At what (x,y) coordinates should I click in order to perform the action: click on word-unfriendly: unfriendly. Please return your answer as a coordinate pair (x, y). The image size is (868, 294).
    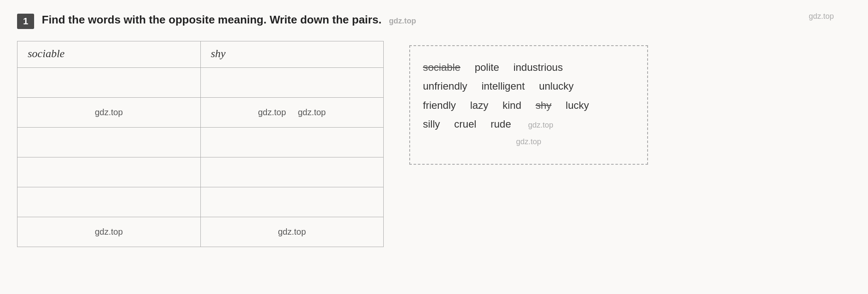
    Looking at the image, I should click on (445, 86).